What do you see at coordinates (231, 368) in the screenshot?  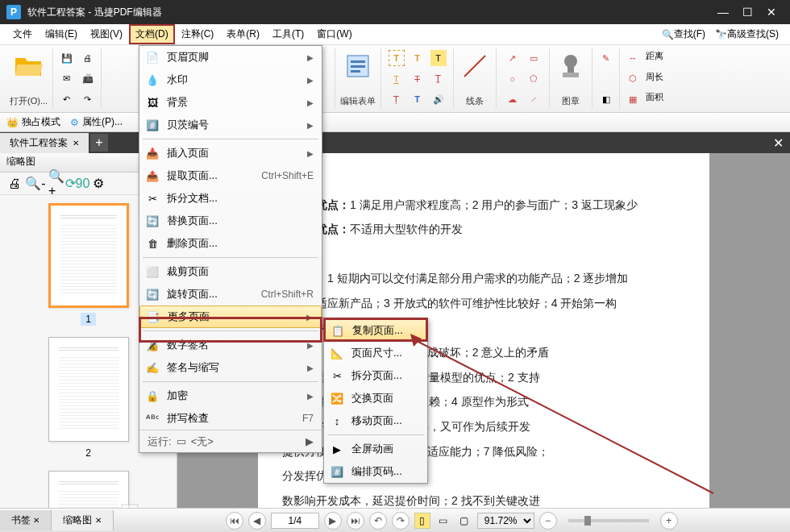 I see `menu-item-16: ✍签名与缩写▶` at bounding box center [231, 368].